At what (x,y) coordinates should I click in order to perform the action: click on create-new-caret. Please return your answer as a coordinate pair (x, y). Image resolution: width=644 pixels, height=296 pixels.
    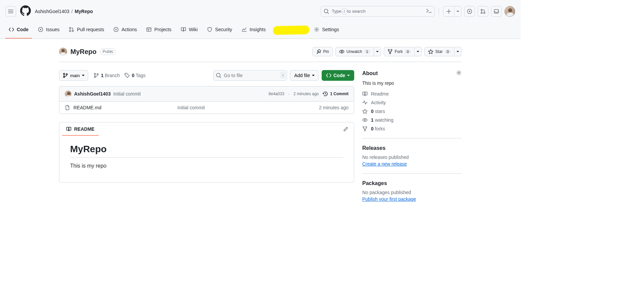
    Looking at the image, I should click on (458, 11).